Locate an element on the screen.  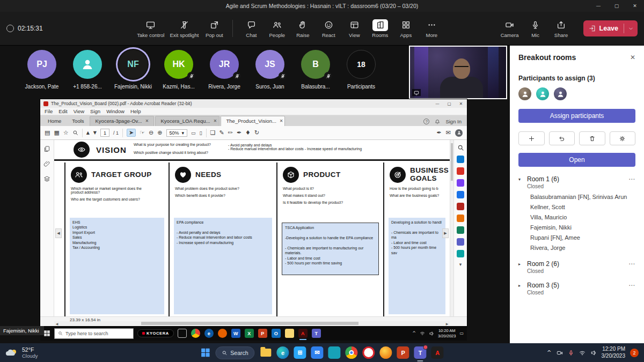
refresh-icon: ↻ is located at coordinates (257, 133).